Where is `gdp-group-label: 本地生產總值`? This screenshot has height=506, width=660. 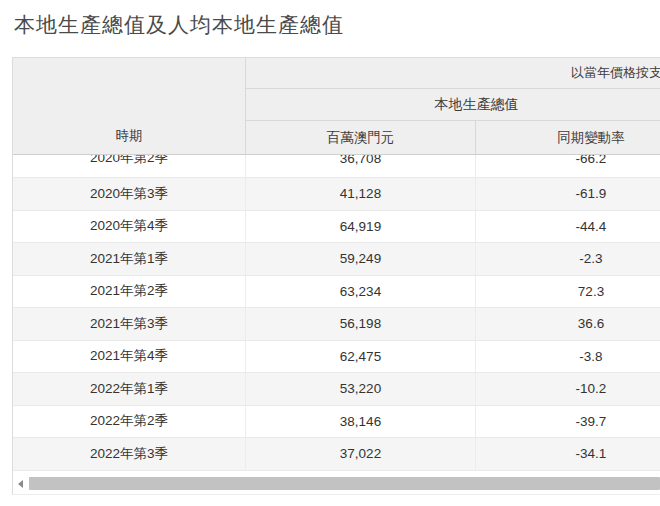 gdp-group-label: 本地生產總值 is located at coordinates (454, 105).